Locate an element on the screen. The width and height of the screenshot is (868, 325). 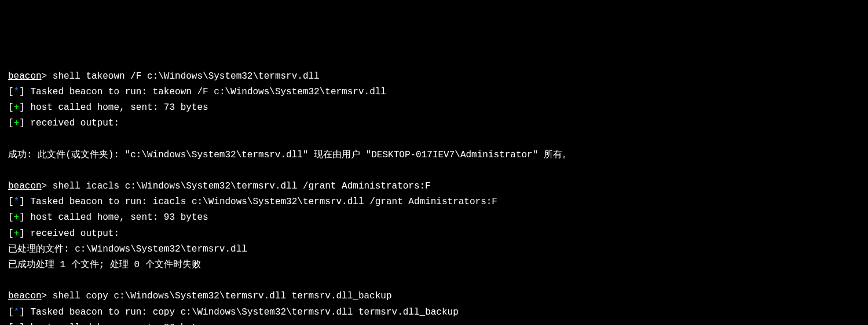
host-line: [+] host called home, sent: 86 bytes is located at coordinates (434, 323).